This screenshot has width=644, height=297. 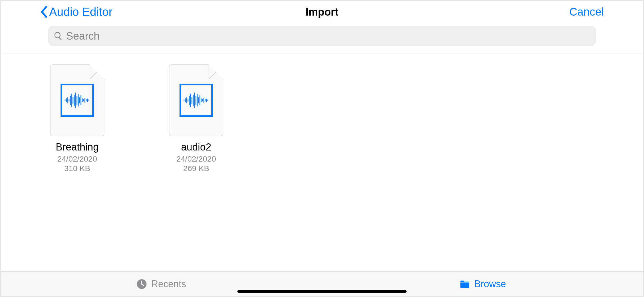 I want to click on page-title: Import, so click(x=322, y=12).